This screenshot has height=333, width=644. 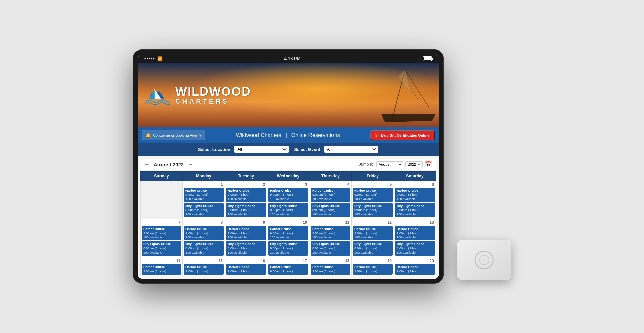 What do you see at coordinates (246, 184) in the screenshot?
I see `day-number: 2` at bounding box center [246, 184].